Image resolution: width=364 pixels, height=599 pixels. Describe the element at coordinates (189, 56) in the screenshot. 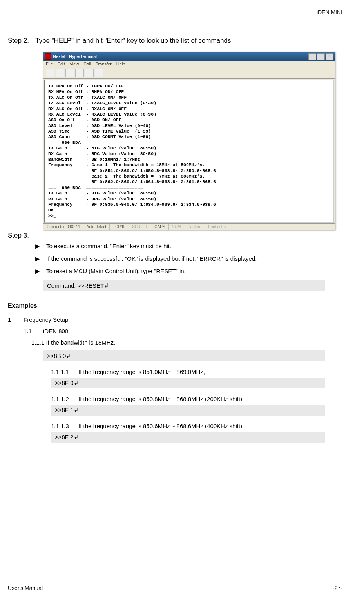

I see `titlebar: Nextel - HyperTerminal _ □ ×` at that location.